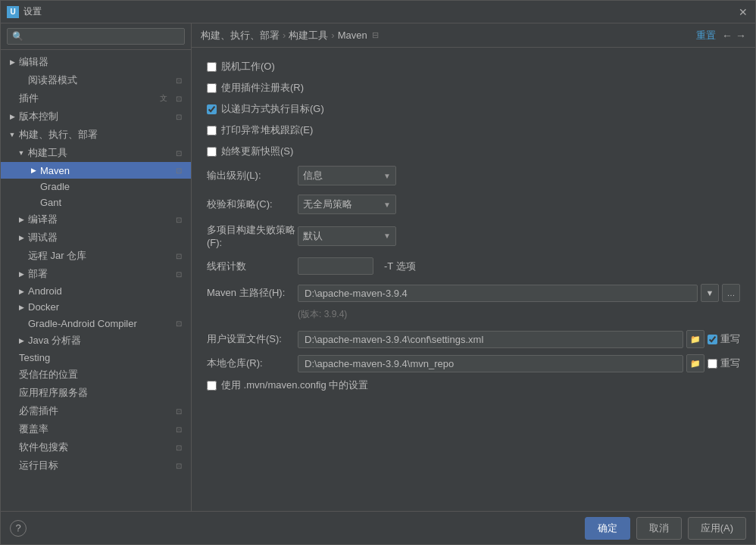  Describe the element at coordinates (95, 307) in the screenshot. I see `sidebar-item-docker: ▶ Docker` at that location.